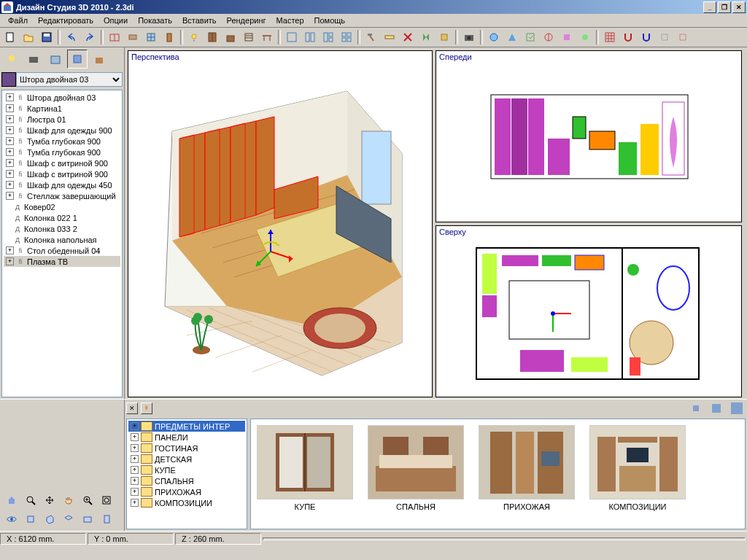 The width and height of the screenshot is (747, 560). I want to click on menu-render: Рендеринг, so click(247, 20).